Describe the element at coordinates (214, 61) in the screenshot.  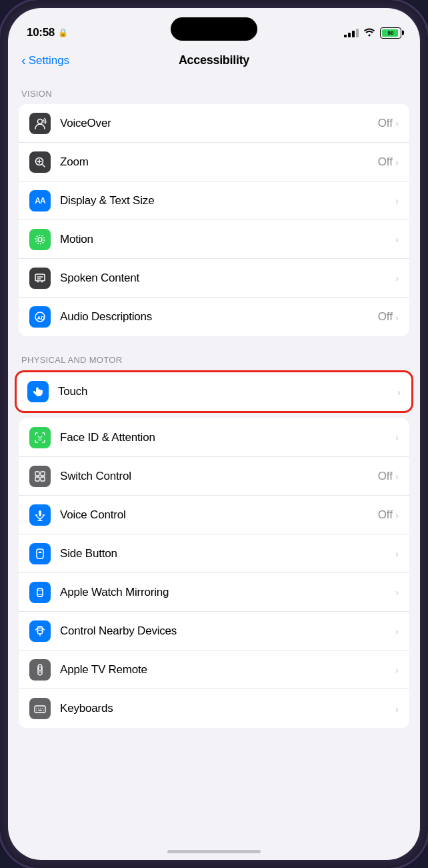
I see `nav-header: ‹ Settings Accessibility` at that location.